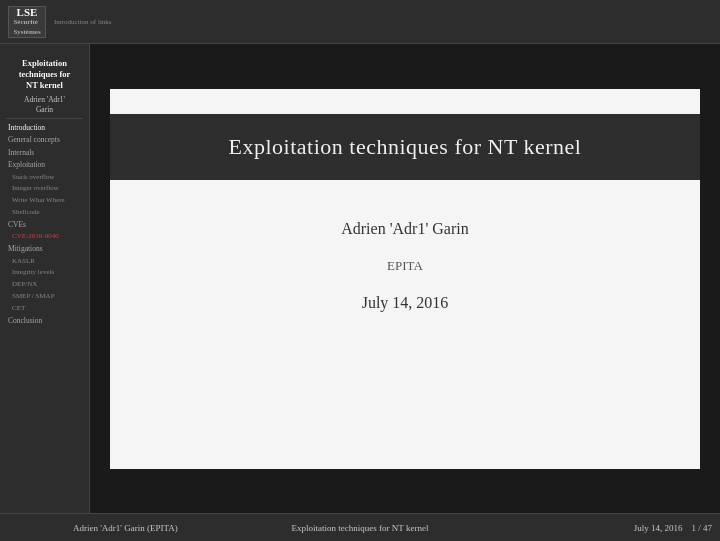 This screenshot has width=720, height=541. Describe the element at coordinates (44, 262) in the screenshot. I see `sidebar-item-kaslr: KASLR` at that location.